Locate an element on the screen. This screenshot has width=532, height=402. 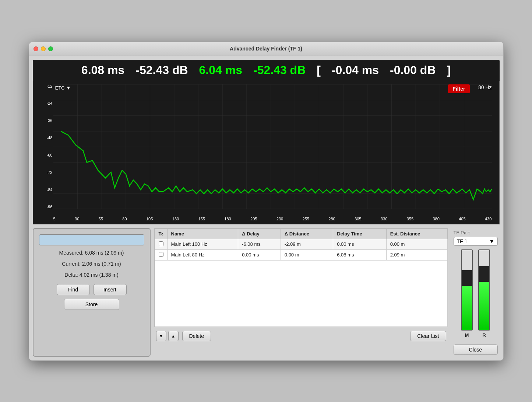
measured-label: Measured: is located at coordinates (71, 253).